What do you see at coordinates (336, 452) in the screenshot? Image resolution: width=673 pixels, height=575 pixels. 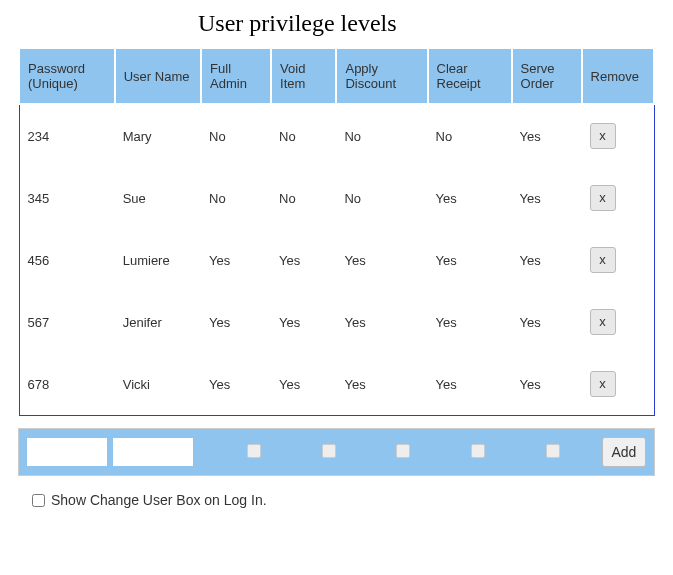 I see `add-user-row: Add` at bounding box center [336, 452].